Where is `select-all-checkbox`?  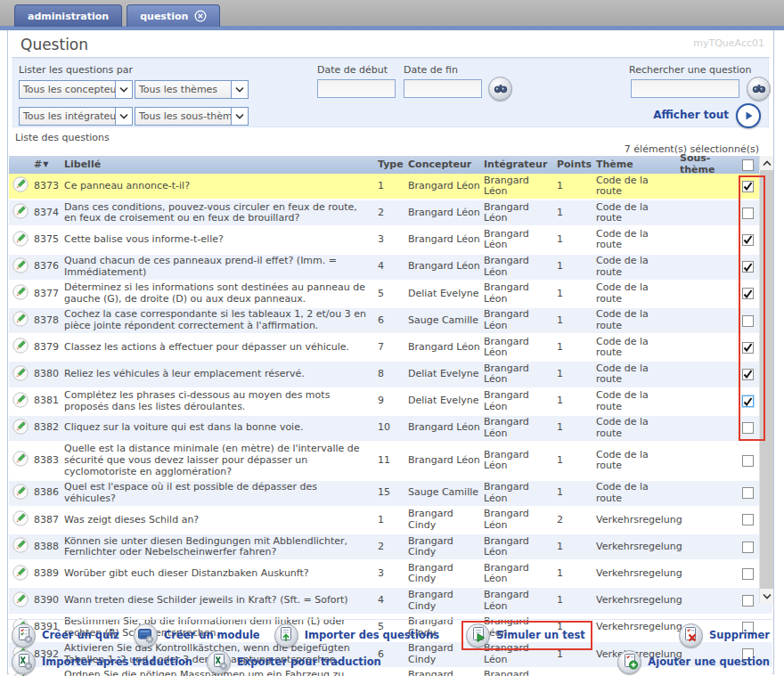 select-all-checkbox is located at coordinates (748, 166).